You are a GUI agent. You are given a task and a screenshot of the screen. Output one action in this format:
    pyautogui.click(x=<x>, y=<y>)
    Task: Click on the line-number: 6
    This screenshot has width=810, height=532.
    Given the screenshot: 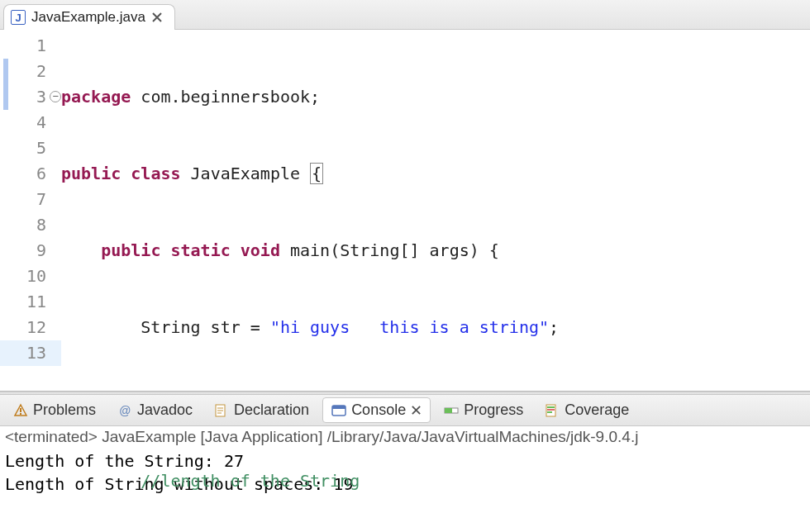 What is the action you would take?
    pyautogui.click(x=31, y=173)
    